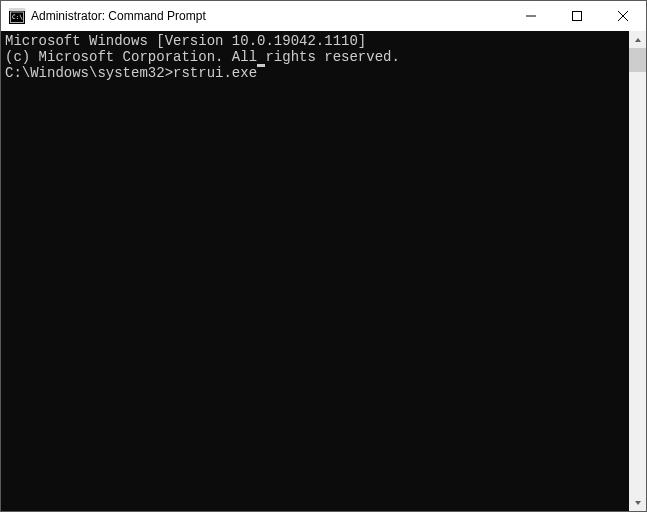  What do you see at coordinates (261, 66) in the screenshot?
I see `cursor-icon` at bounding box center [261, 66].